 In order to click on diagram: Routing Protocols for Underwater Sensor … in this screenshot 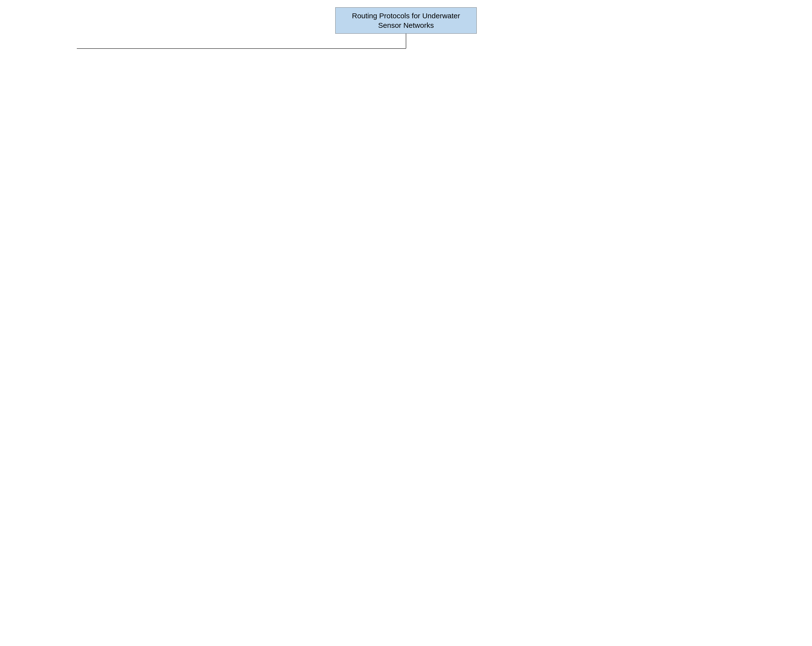, I will do `click(406, 11)`.